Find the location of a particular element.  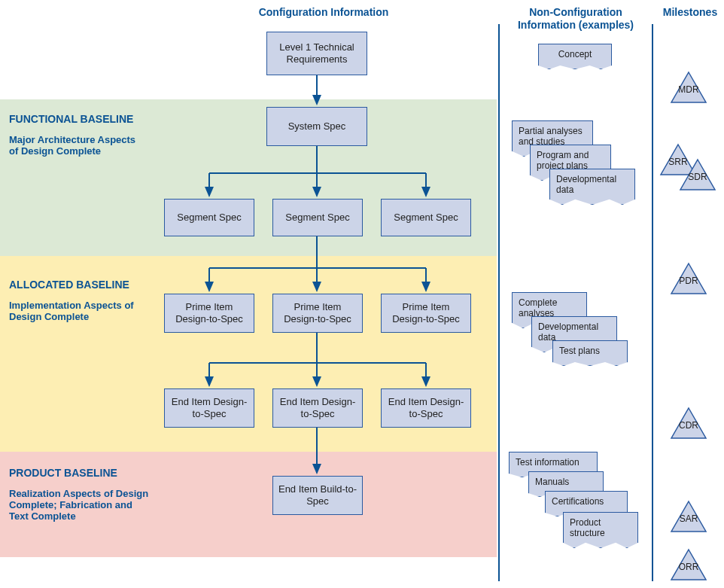

doc-complete-label: Complete analyses is located at coordinates (537, 308).